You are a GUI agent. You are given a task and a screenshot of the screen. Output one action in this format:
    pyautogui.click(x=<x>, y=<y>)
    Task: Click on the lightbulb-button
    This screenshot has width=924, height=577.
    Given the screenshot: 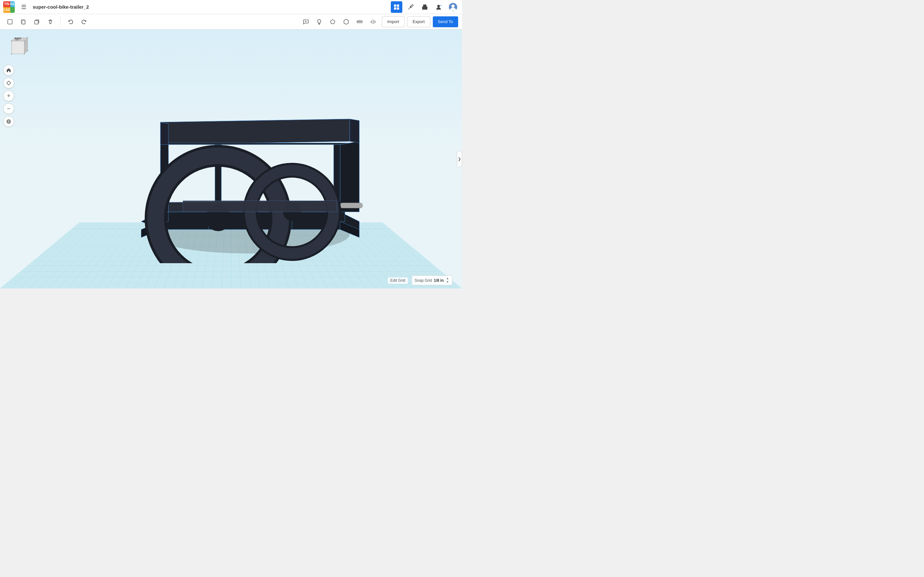 What is the action you would take?
    pyautogui.click(x=319, y=22)
    